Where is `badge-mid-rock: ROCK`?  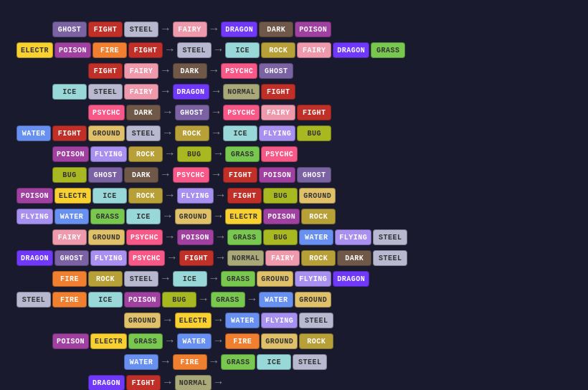 badge-mid-rock: ROCK is located at coordinates (192, 133).